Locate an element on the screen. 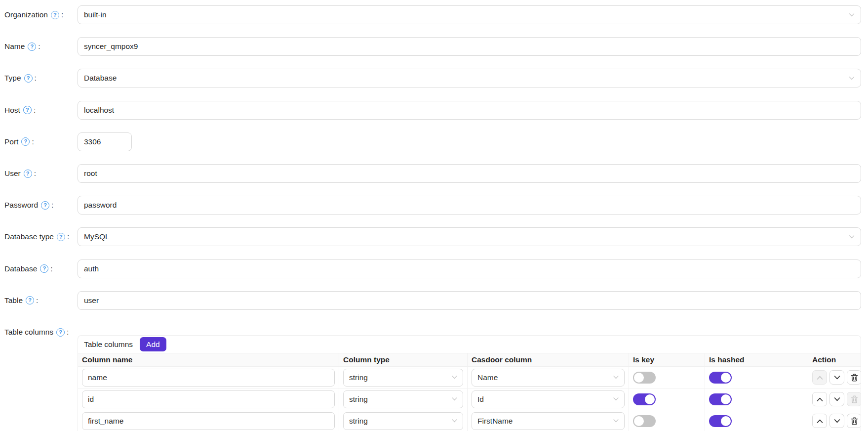  table-row: string Name is located at coordinates (469, 378).